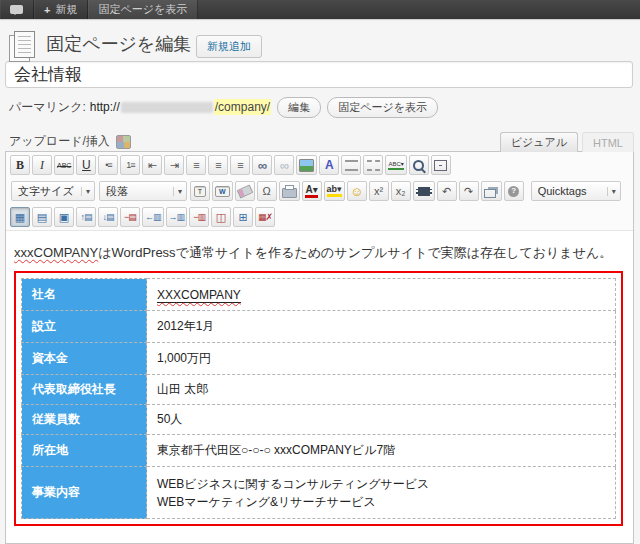 This screenshot has width=640, height=544. Describe the element at coordinates (576, 191) in the screenshot. I see `quicktags-select: Quicktags ▾` at that location.